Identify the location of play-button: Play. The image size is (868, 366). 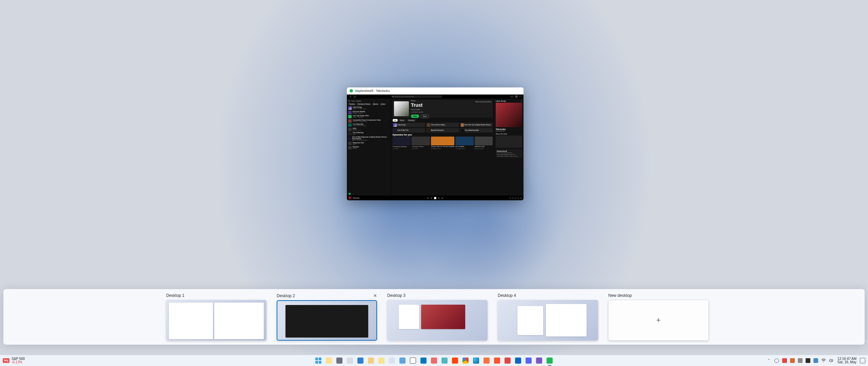
(415, 116).